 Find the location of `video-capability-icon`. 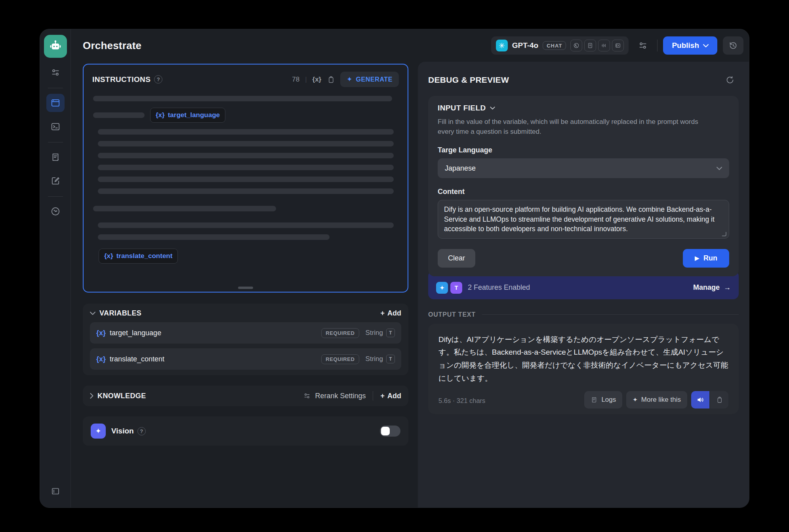

video-capability-icon is located at coordinates (618, 46).